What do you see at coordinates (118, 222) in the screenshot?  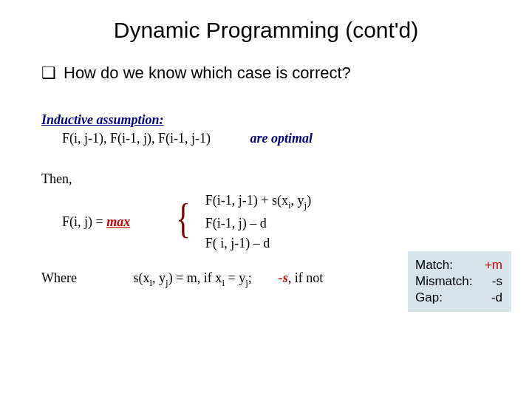 I see `max-word: max` at bounding box center [118, 222].